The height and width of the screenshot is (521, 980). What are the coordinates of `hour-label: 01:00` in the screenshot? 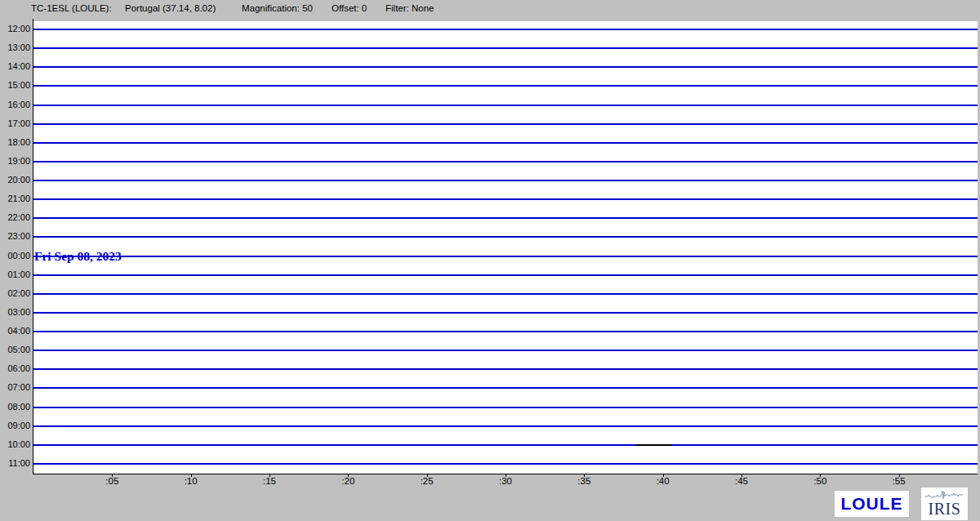 It's located at (15, 274).